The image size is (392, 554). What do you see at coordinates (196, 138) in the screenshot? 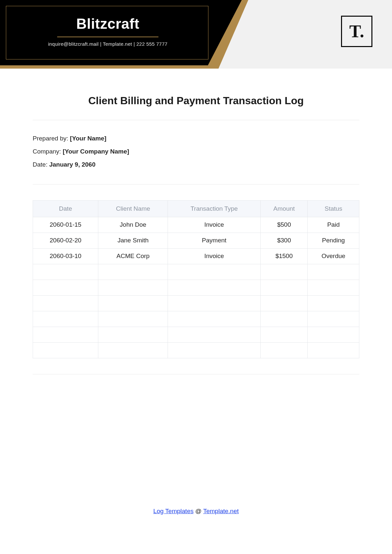
I see `meta-prepared-by: Prepared by: [Your Name]` at bounding box center [196, 138].